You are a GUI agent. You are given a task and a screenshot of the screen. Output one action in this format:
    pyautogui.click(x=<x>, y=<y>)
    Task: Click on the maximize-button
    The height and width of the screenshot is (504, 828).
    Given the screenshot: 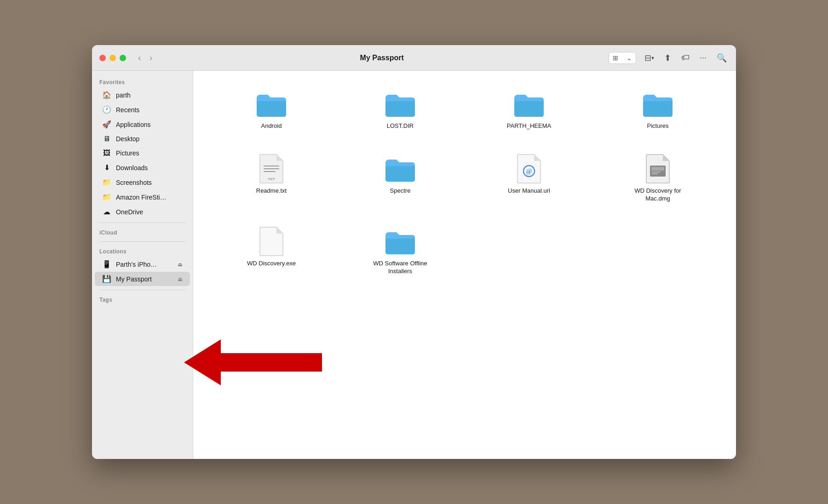 What is the action you would take?
    pyautogui.click(x=123, y=58)
    